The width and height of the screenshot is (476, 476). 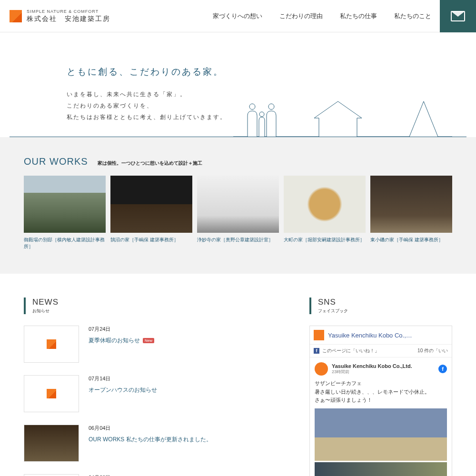 I want to click on fb-post-time: 23時間前, so click(x=372, y=372).